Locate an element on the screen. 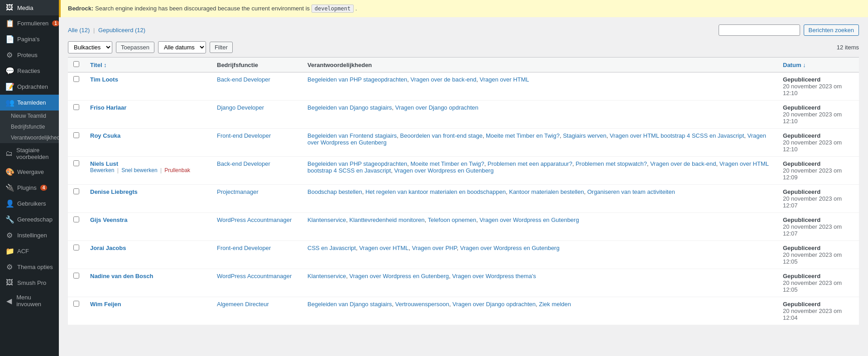 The width and height of the screenshot is (868, 356). quick-edit-link: Snel bewerken is located at coordinates (139, 170).